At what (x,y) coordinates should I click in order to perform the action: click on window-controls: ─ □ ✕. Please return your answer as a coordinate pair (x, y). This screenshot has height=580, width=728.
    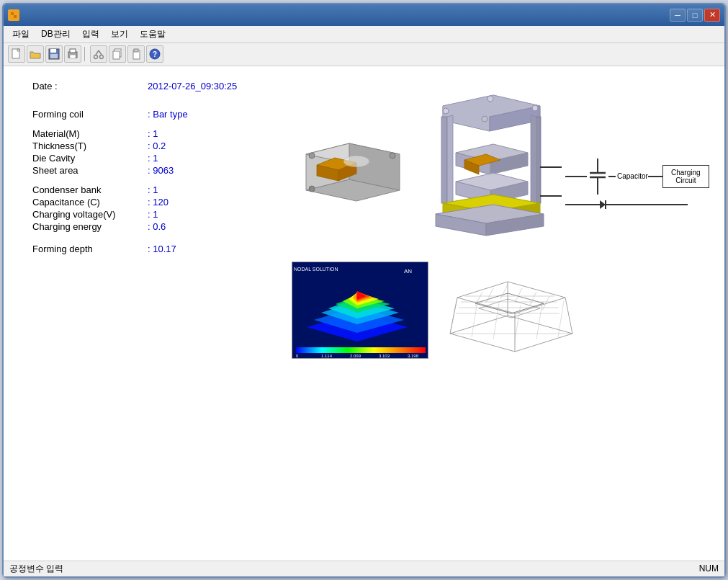
    Looking at the image, I should click on (695, 15).